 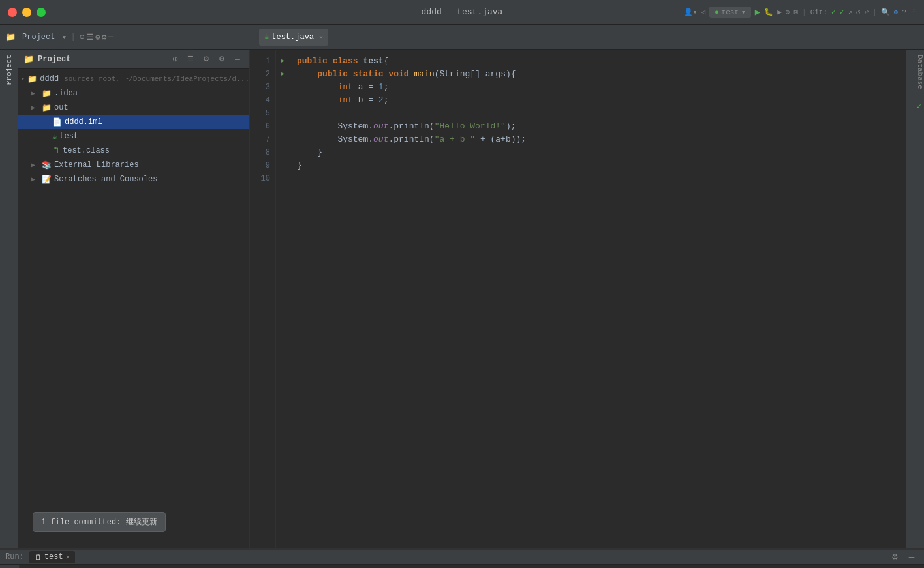 What do you see at coordinates (47, 180) in the screenshot?
I see `scratches-icon: 📝` at bounding box center [47, 180].